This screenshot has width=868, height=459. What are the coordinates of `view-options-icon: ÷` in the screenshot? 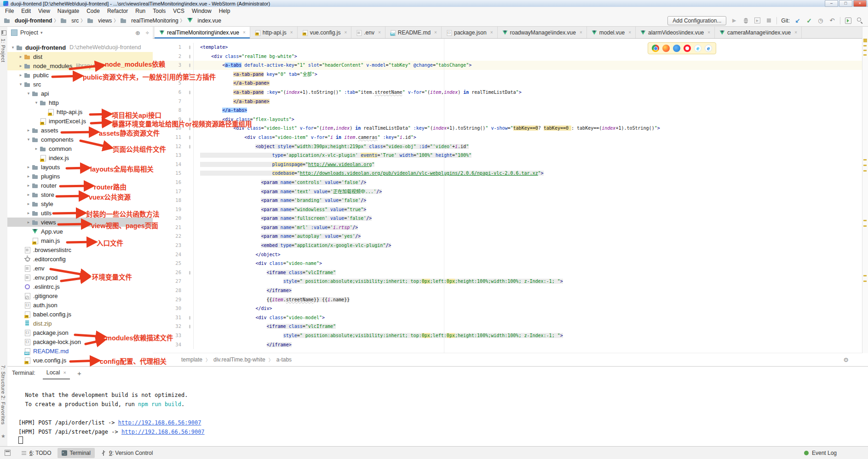 It's located at (147, 33).